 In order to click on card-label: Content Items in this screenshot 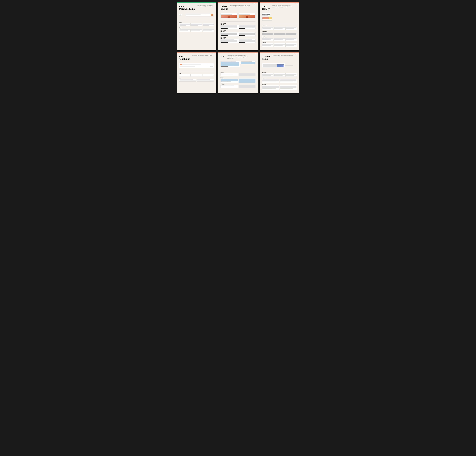, I will do `click(295, 54)`.